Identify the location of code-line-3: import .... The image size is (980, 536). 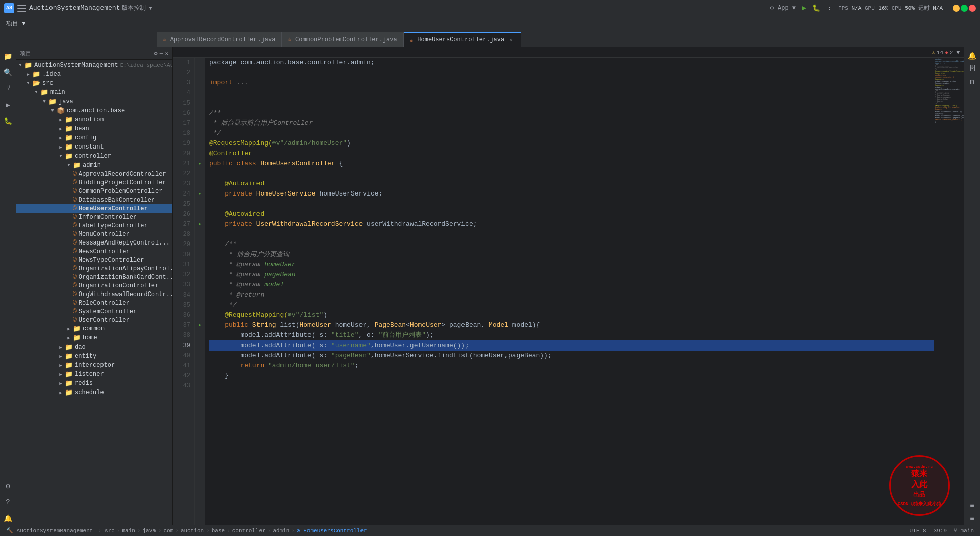
(572, 83).